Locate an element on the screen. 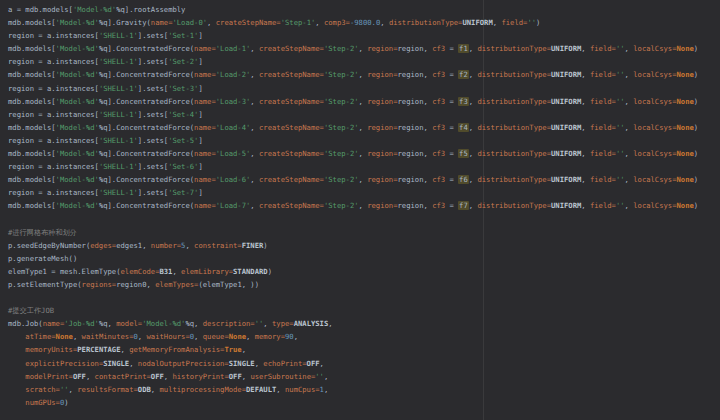  code-line: explicitPrecision=SINGLE, nodalOutputPre… is located at coordinates (364, 364).